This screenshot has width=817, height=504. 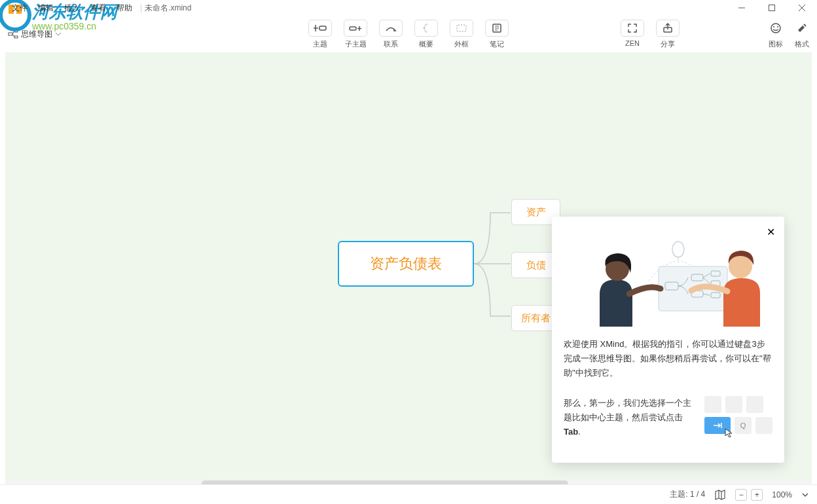 What do you see at coordinates (738, 418) in the screenshot?
I see `tutorial-key-hint: Q` at bounding box center [738, 418].